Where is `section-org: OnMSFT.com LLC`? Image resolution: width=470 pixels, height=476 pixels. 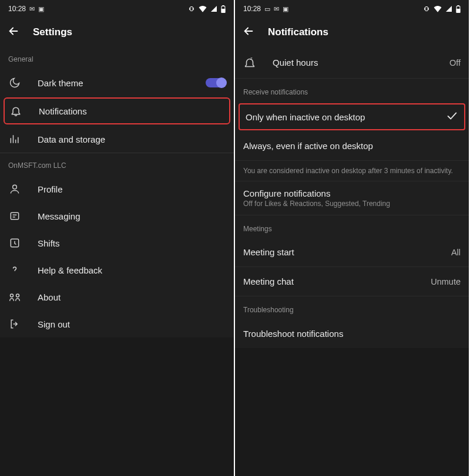
section-org: OnMSFT.com LLC is located at coordinates (117, 164).